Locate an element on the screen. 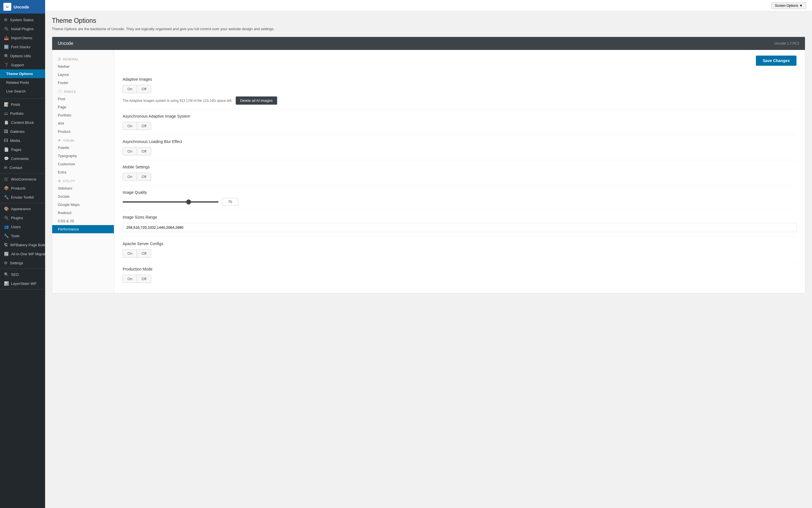 The width and height of the screenshot is (812, 508). sidebar-item-label: WooCommerce is located at coordinates (24, 179).